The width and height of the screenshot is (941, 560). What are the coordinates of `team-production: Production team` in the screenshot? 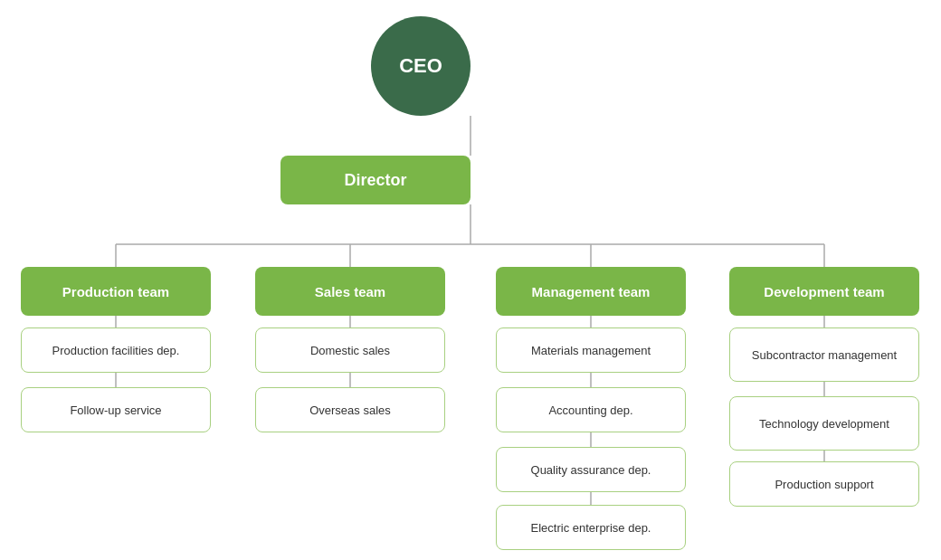 It's located at (116, 291).